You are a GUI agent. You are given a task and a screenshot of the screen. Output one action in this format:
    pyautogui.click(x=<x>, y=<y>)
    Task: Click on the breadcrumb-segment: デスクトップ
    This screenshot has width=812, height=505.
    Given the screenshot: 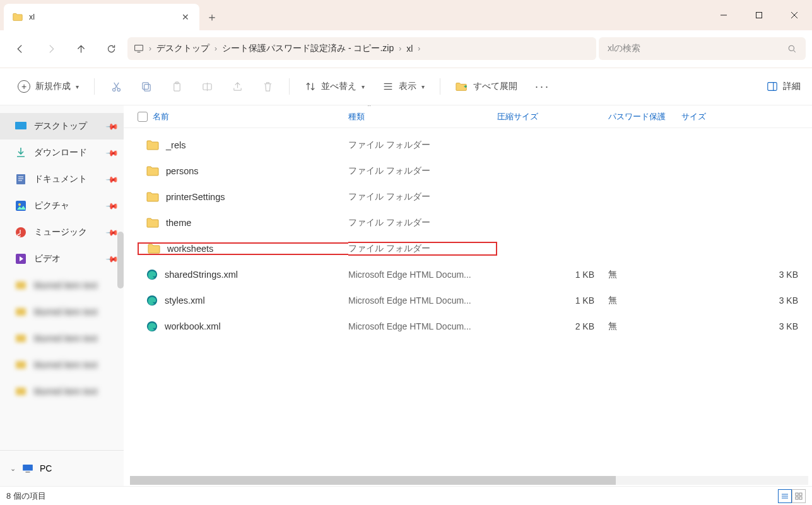 What is the action you would take?
    pyautogui.click(x=183, y=49)
    